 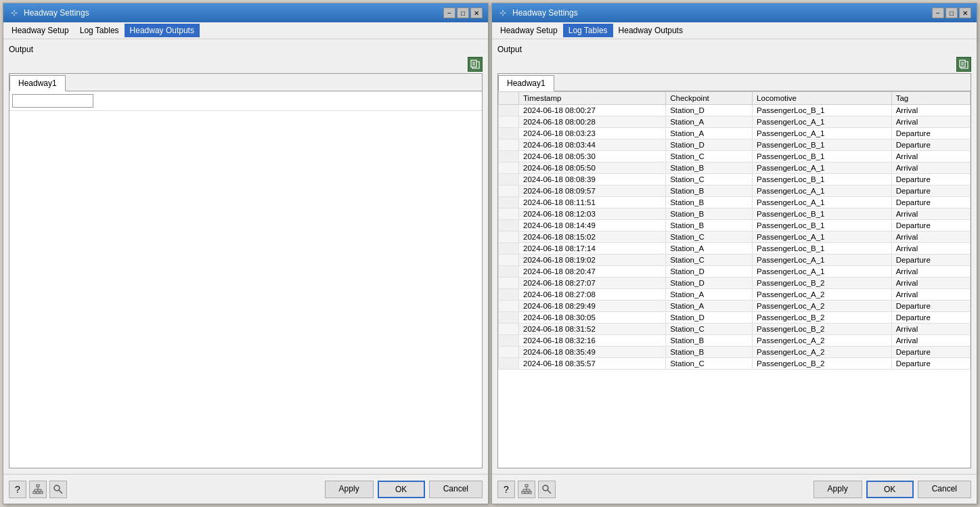 I want to click on right-tab-bar: Headway1, so click(x=734, y=83).